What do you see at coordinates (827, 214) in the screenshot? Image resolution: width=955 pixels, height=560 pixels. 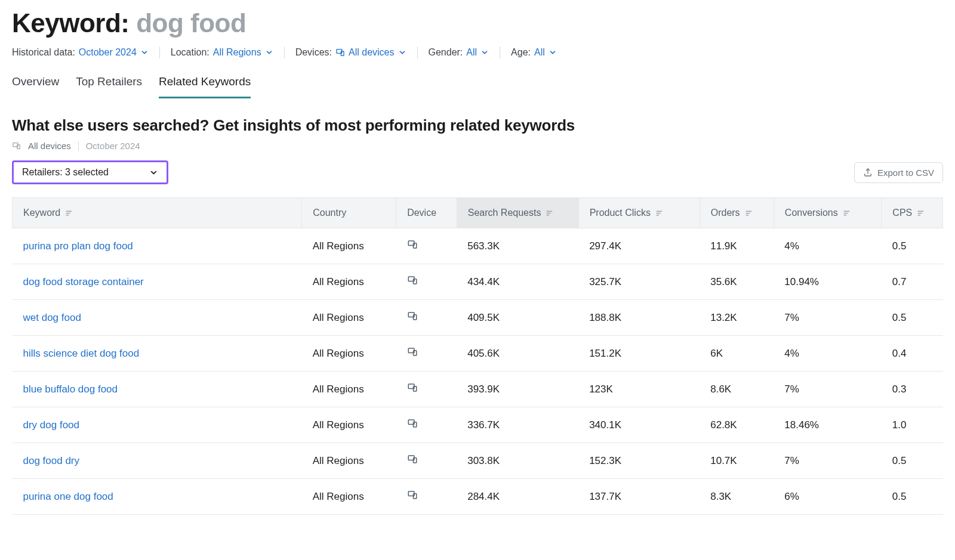 I see `column-header-conversions: Conversions` at bounding box center [827, 214].